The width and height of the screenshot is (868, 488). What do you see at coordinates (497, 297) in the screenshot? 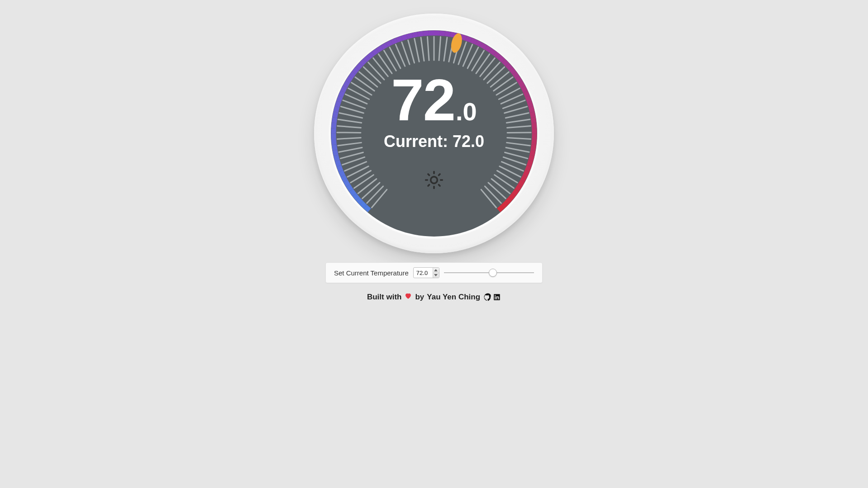
I see `linkedin-link` at bounding box center [497, 297].